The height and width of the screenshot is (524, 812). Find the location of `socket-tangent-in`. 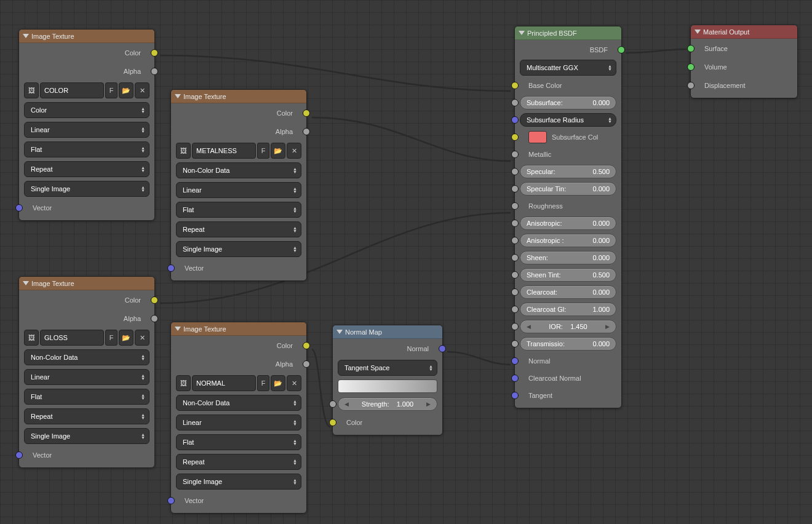

socket-tangent-in is located at coordinates (515, 395).